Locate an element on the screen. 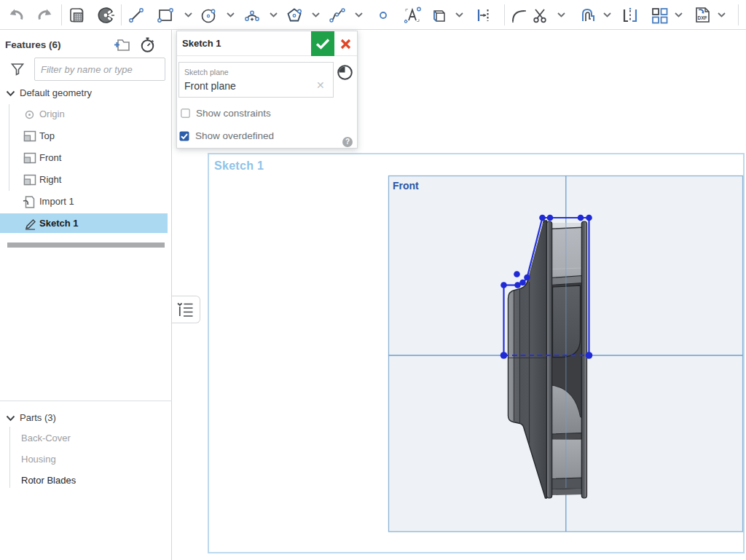 Image resolution: width=746 pixels, height=560 pixels. mirror-tool-button is located at coordinates (630, 15).